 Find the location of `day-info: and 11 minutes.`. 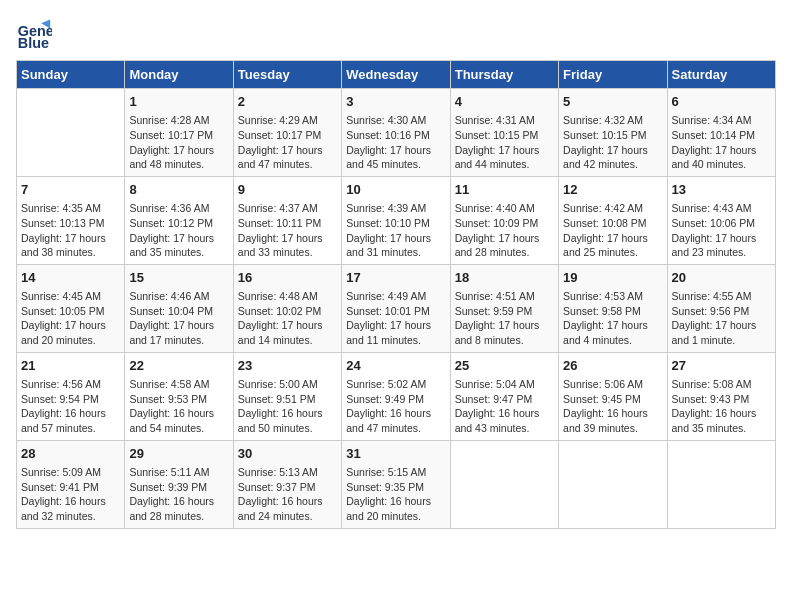

day-info: and 11 minutes. is located at coordinates (396, 340).